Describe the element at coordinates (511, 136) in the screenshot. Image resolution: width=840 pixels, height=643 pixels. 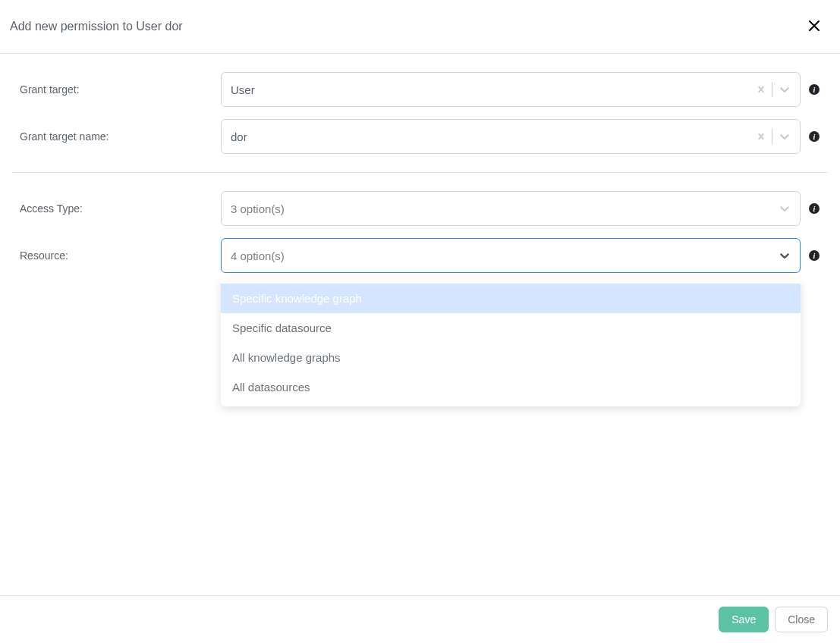
I see `select-grant-target-name: dor` at that location.